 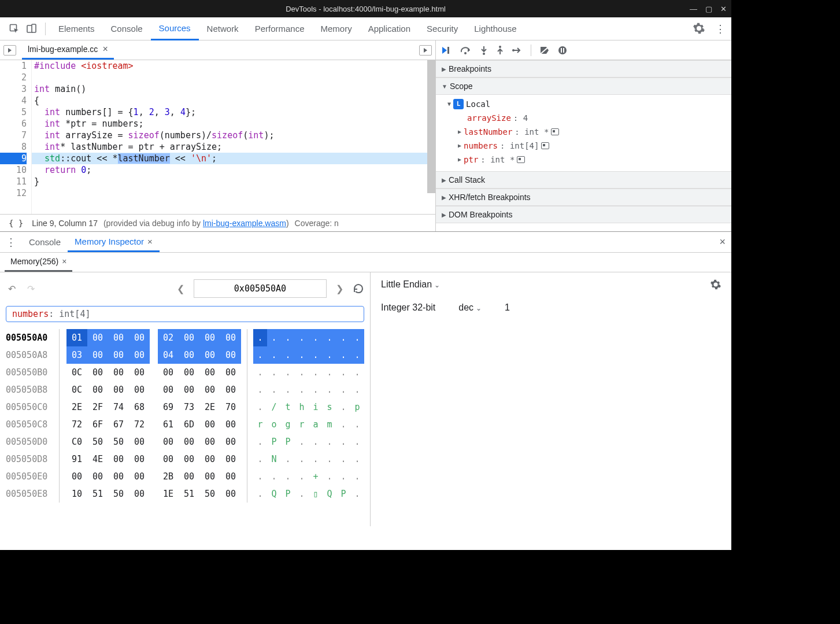 I want to click on history-back-icon: ↶, so click(x=12, y=289).